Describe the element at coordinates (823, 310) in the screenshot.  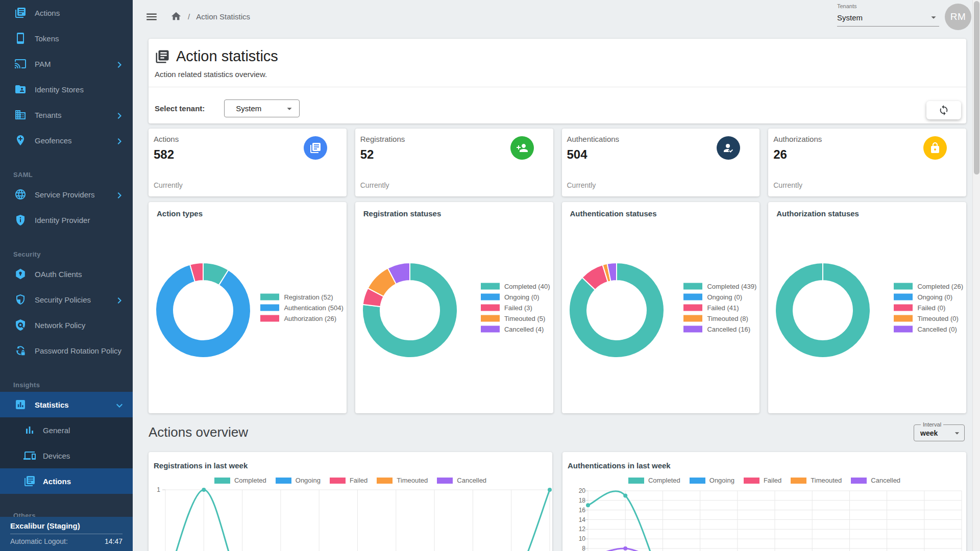
I see `donut-slice-completed` at that location.